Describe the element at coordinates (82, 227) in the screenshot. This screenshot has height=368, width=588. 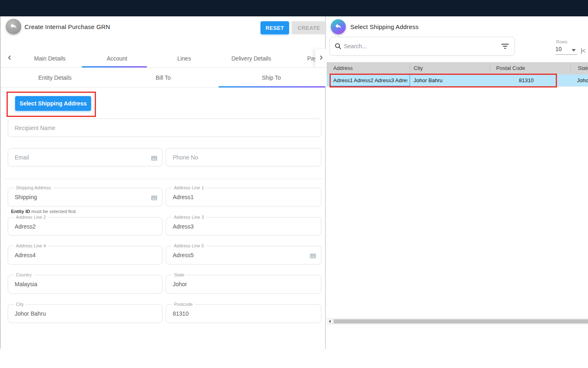
I see `address-line-2-input` at that location.